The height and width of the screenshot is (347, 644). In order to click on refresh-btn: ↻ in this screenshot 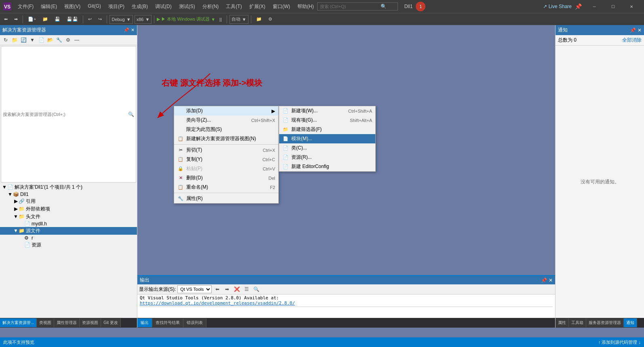, I will do `click(6, 40)`.